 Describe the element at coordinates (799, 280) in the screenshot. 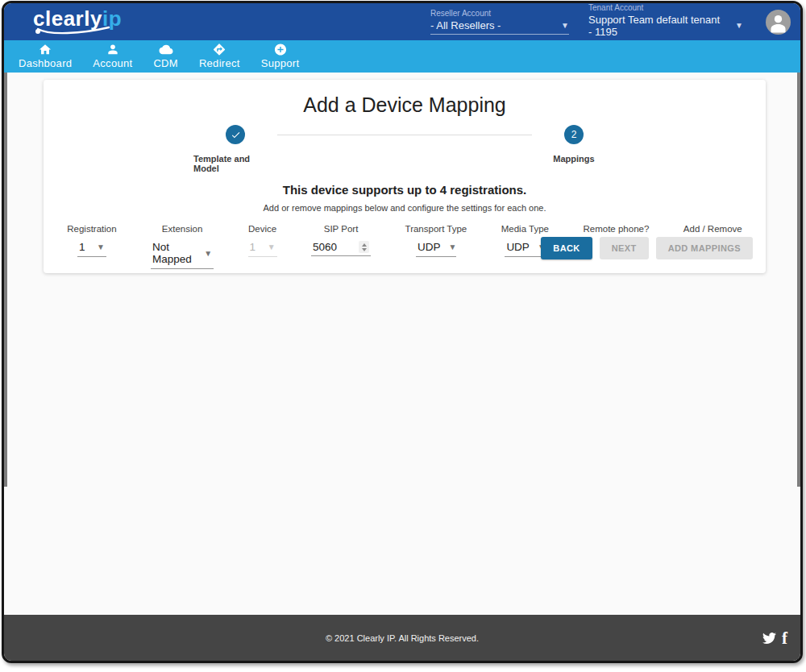

I see `scrollbar` at that location.